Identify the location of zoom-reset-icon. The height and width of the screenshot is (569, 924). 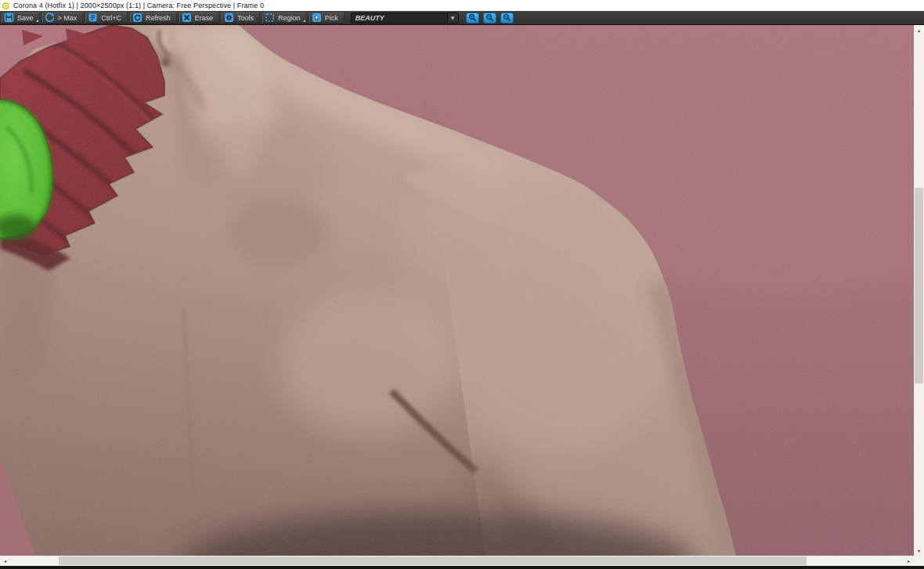
(507, 17).